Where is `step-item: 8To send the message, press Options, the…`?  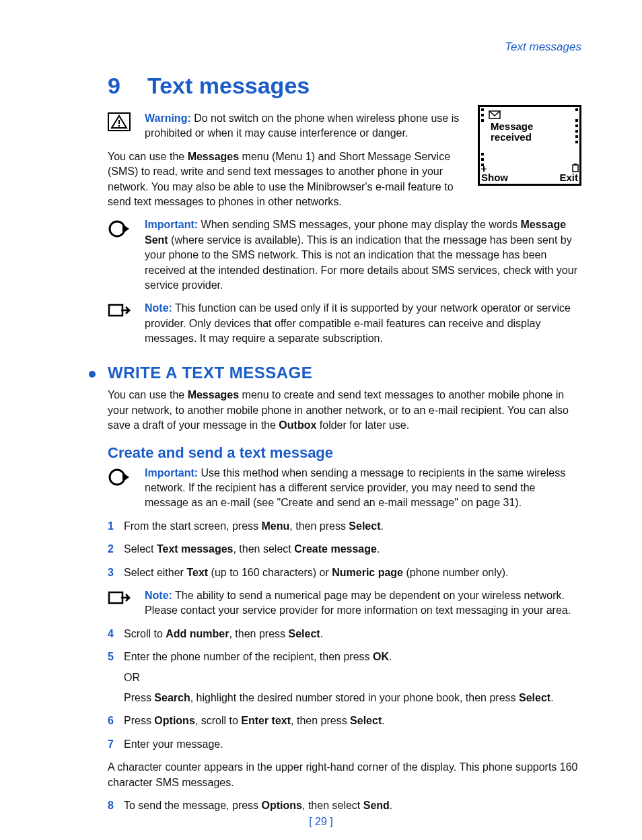
step-item: 8To send the message, press Options, the… is located at coordinates (345, 806).